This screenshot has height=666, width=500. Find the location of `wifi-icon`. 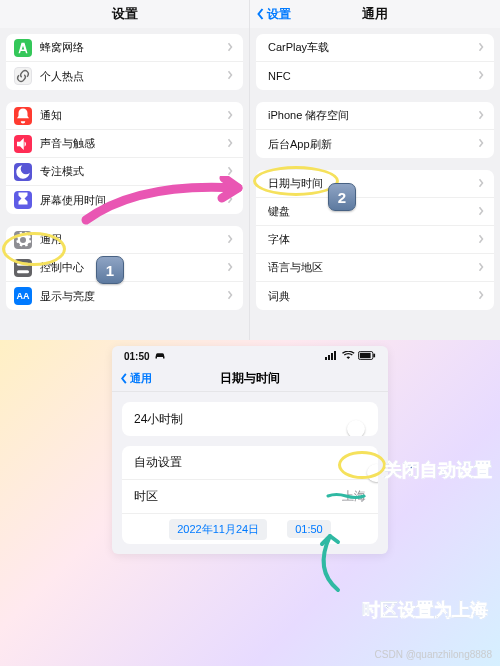

wifi-icon is located at coordinates (348, 356).